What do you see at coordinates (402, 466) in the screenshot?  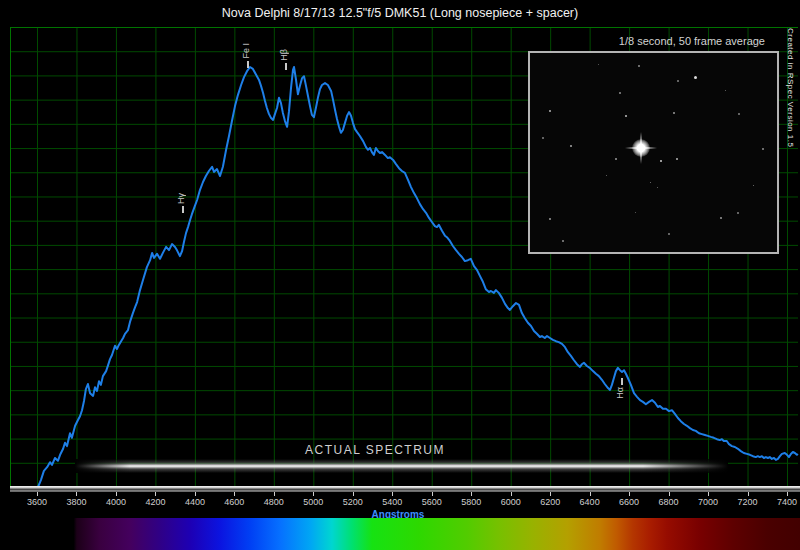 I see `actual-spectrum-strip` at bounding box center [402, 466].